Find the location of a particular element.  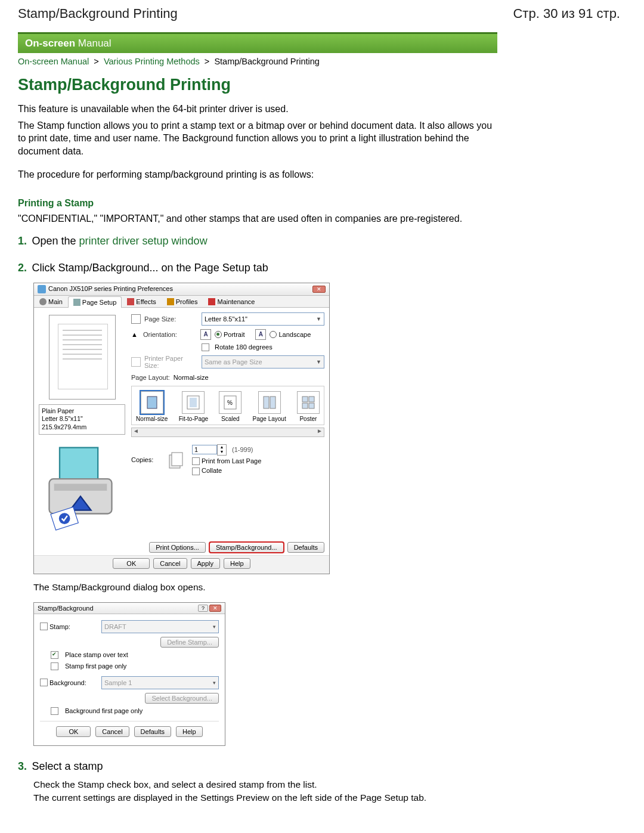

background-first-page-checkbox is located at coordinates (55, 711).